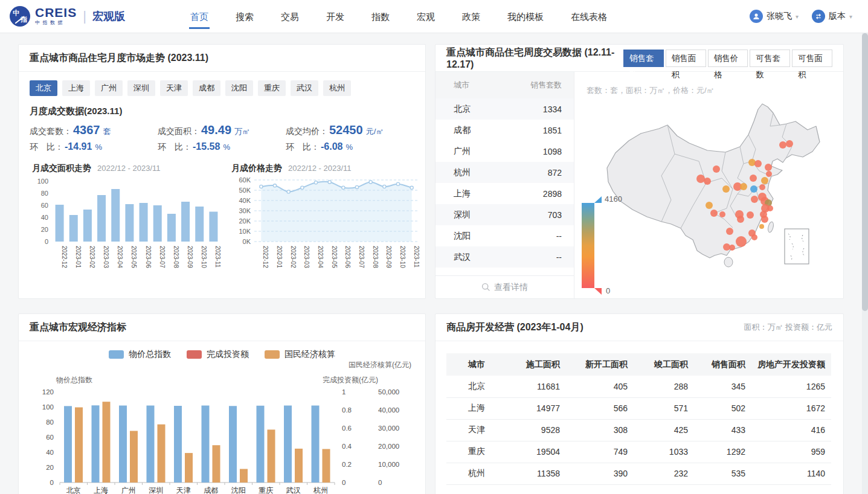 This screenshot has height=494, width=868. I want to click on stat-ring-unit: %, so click(349, 147).